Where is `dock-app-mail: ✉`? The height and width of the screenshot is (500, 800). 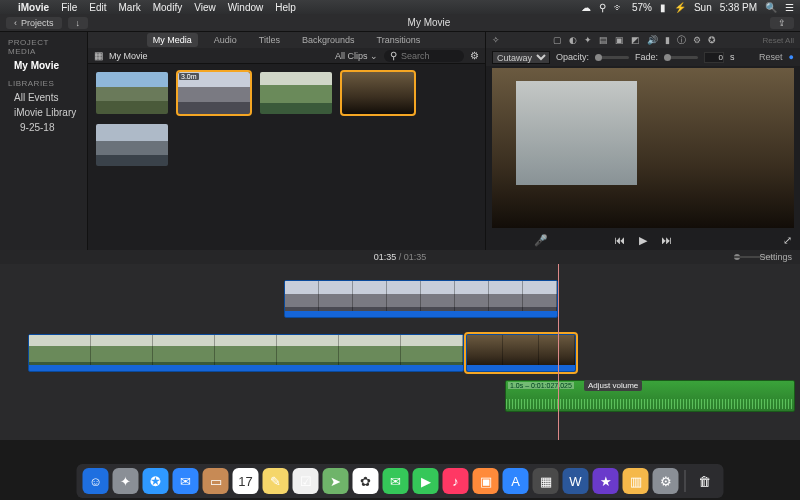
dock-app-mail: ✉ is located at coordinates (186, 481).